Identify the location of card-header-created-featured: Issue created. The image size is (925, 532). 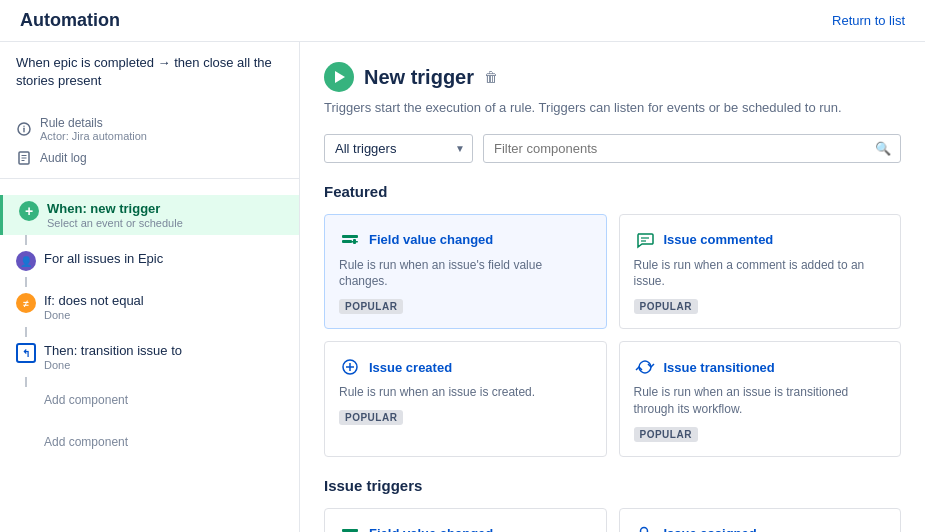
(466, 367).